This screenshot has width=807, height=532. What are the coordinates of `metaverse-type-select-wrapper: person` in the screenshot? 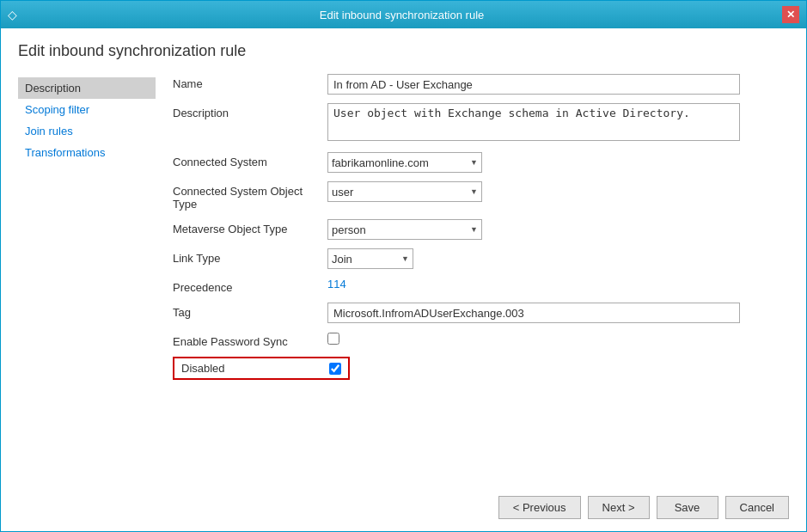 It's located at (405, 229).